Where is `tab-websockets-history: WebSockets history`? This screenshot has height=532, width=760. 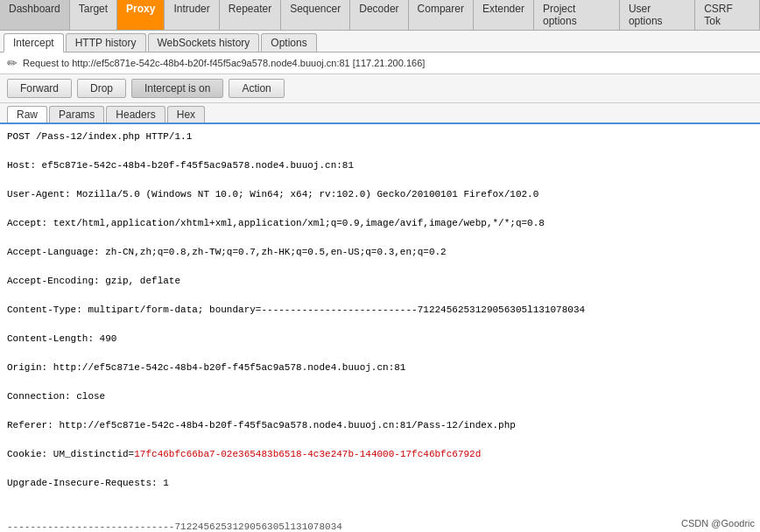
tab-websockets-history: WebSockets history is located at coordinates (204, 42).